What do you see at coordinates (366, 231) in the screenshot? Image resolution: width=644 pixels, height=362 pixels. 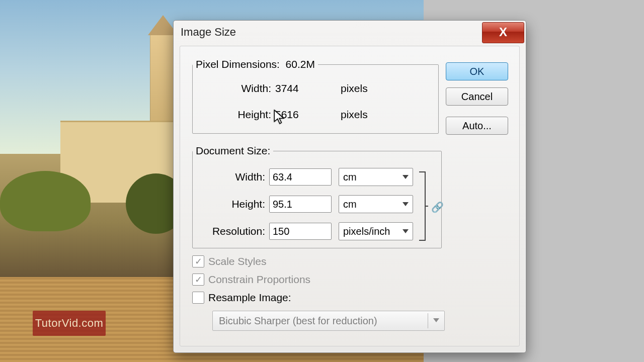 I see `ds-resolution-unit-value: pixels/inch` at bounding box center [366, 231].